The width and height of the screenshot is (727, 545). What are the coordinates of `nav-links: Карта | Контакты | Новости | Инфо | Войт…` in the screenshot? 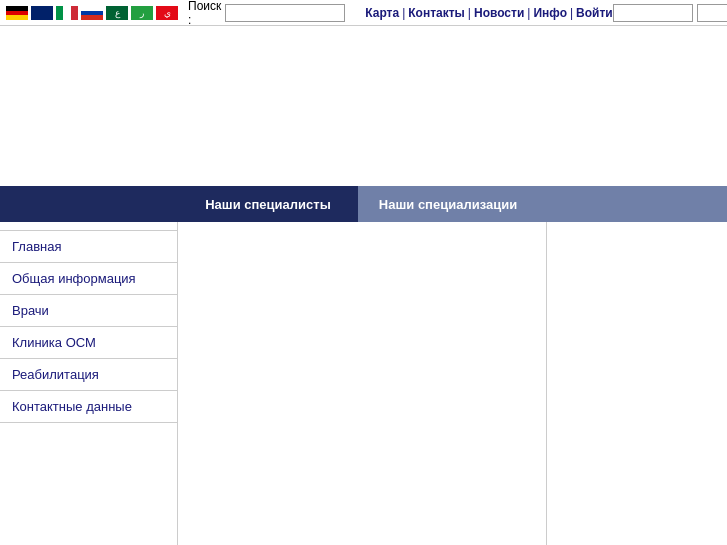 It's located at (488, 13).